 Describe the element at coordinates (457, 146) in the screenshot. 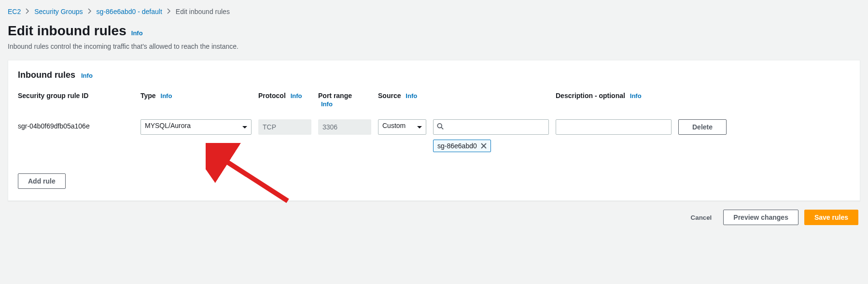

I see `source-token-label: sg-86e6abd0` at that location.